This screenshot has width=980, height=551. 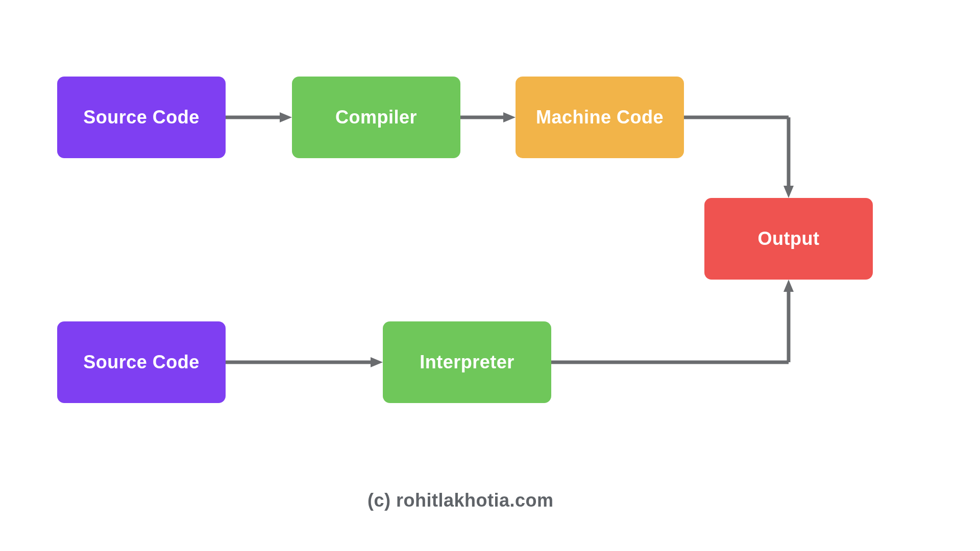 I want to click on node-label: Output, so click(x=789, y=239).